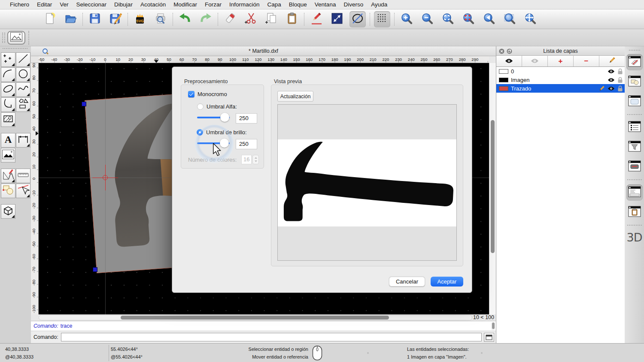 This screenshot has height=362, width=644. What do you see at coordinates (493, 326) in the screenshot?
I see `history-scrollbar` at bounding box center [493, 326].